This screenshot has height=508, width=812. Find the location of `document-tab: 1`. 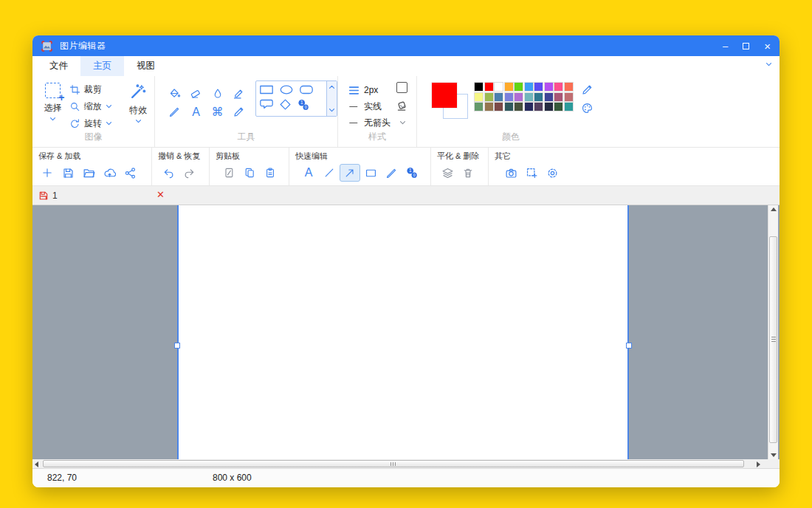

document-tab: 1 is located at coordinates (45, 196).